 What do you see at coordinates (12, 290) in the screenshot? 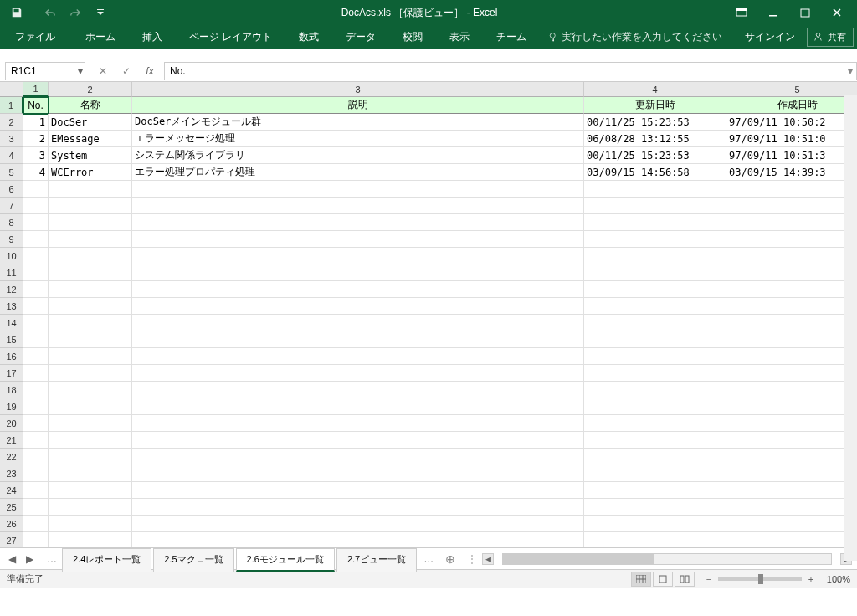
I see `row-header: 12` at bounding box center [12, 290].